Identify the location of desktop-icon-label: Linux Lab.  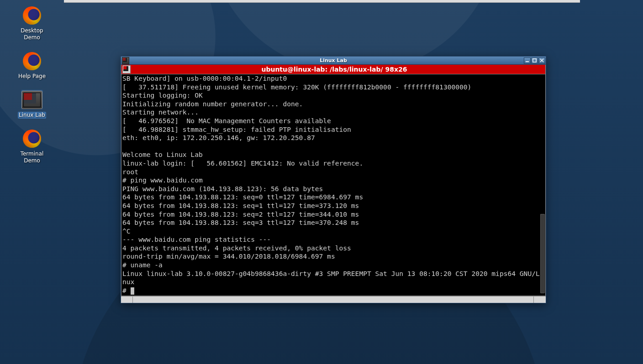
(32, 115).